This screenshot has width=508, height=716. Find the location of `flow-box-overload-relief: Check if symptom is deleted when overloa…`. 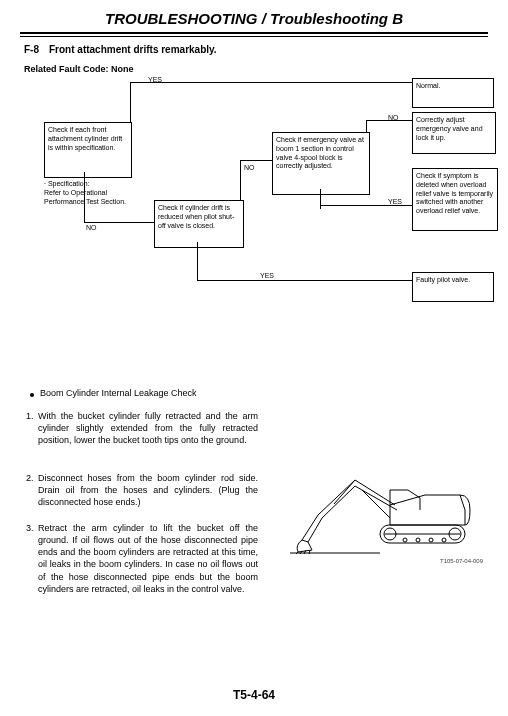

flow-box-overload-relief: Check if symptom is deleted when overloa… is located at coordinates (455, 200).